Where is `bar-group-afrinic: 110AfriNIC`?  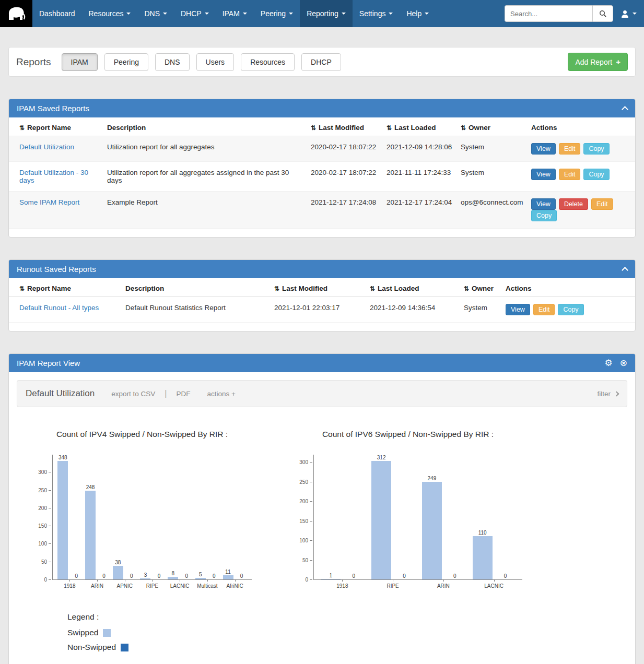 bar-group-afrinic: 110AfriNIC is located at coordinates (235, 517).